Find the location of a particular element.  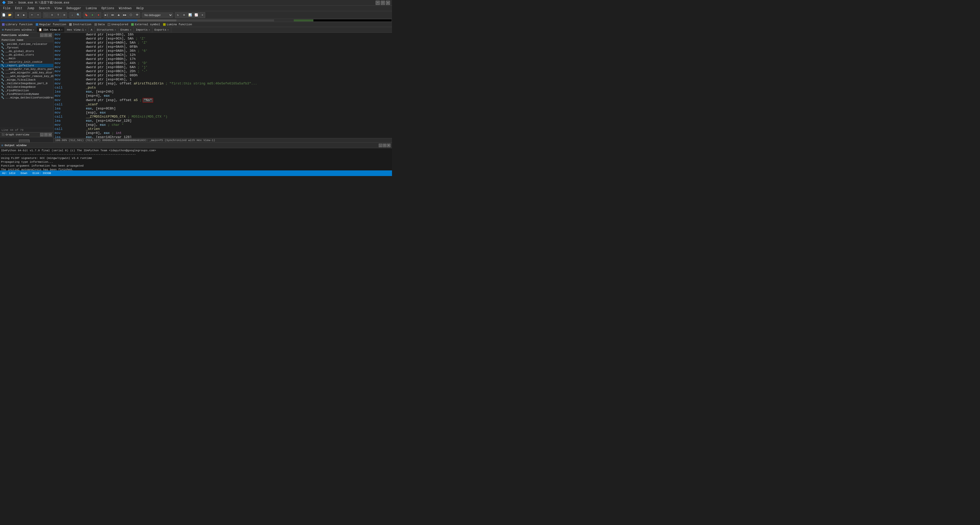

code-view: mov dword ptr [esp+98h], 16h mov dword p… is located at coordinates (223, 85).